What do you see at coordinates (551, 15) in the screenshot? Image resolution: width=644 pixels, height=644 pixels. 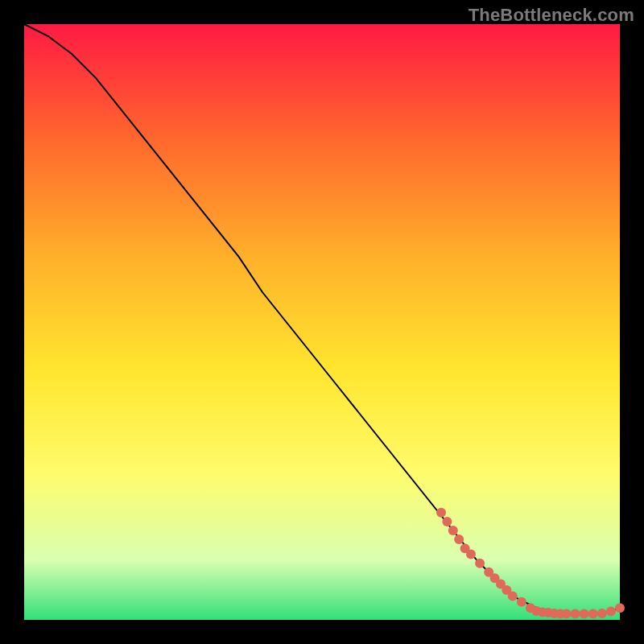 I see `watermark-label: TheBottleneck.com` at bounding box center [551, 15].